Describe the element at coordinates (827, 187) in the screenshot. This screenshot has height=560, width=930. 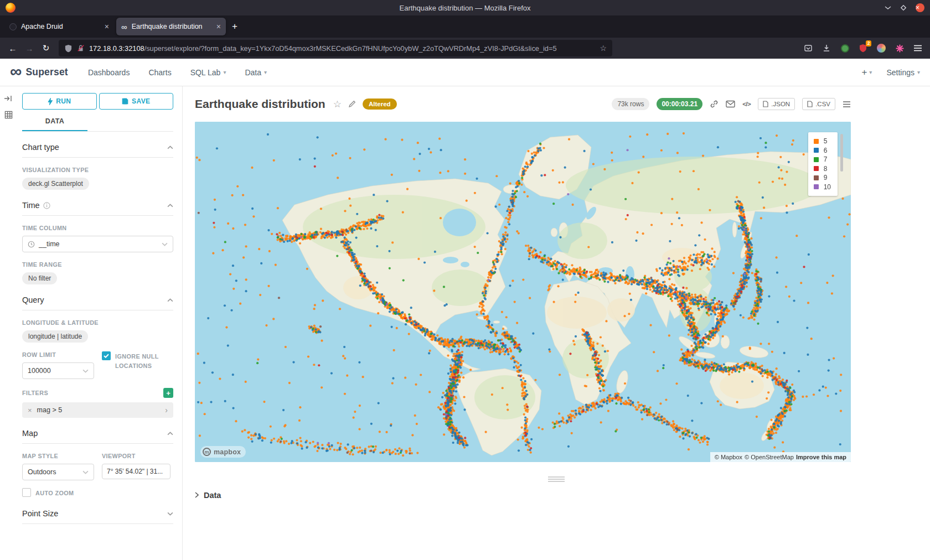
I see `legend-label: 10` at that location.